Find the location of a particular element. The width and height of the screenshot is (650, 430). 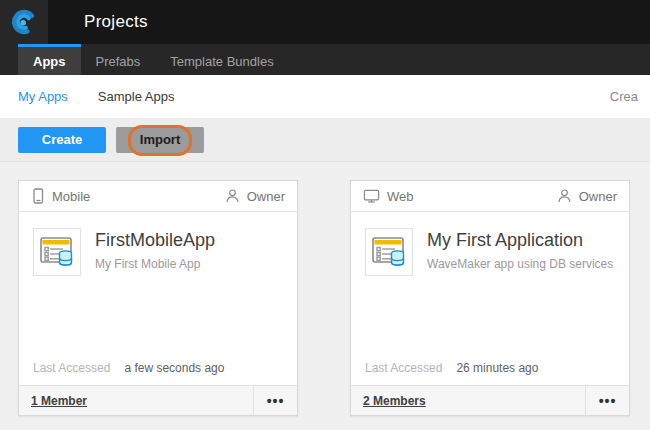

app-header: Projects is located at coordinates (325, 22).